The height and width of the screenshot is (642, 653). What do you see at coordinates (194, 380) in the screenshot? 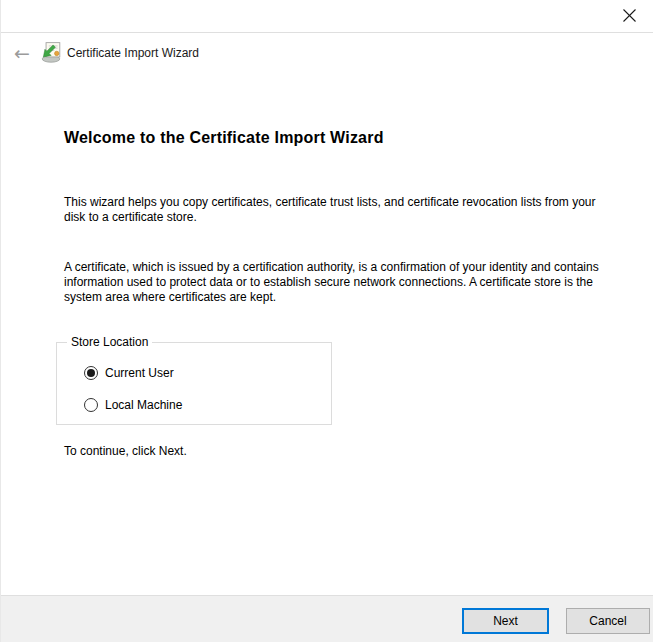
I see `store-location-groupbox: Store Location Current User Local Machin…` at bounding box center [194, 380].